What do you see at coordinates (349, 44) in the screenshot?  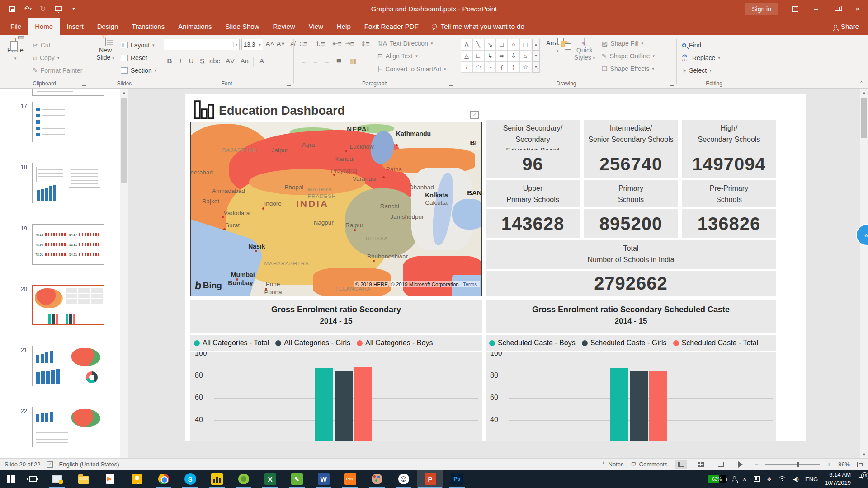 I see `increase-indent-icon: ⇥≡` at bounding box center [349, 44].